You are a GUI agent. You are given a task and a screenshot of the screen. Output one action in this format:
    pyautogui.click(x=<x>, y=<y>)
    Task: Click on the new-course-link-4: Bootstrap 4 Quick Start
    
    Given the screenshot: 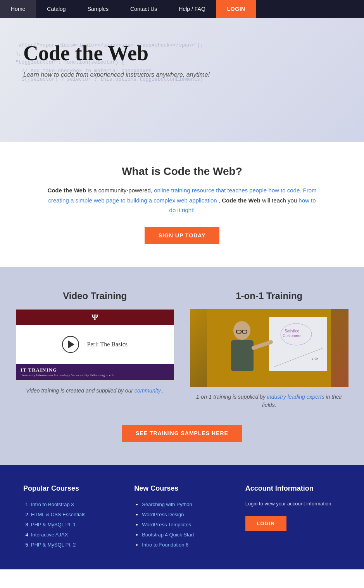 What is the action you would take?
    pyautogui.click(x=168, y=534)
    